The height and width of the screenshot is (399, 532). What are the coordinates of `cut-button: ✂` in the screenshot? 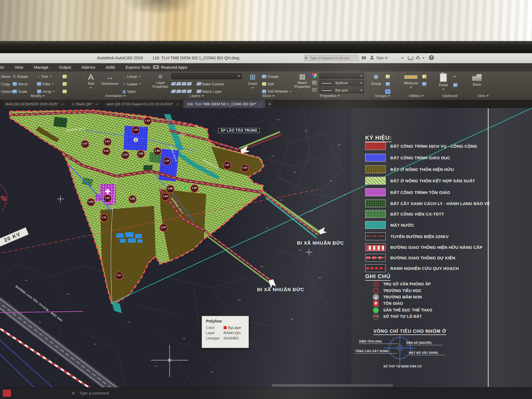 It's located at (455, 76).